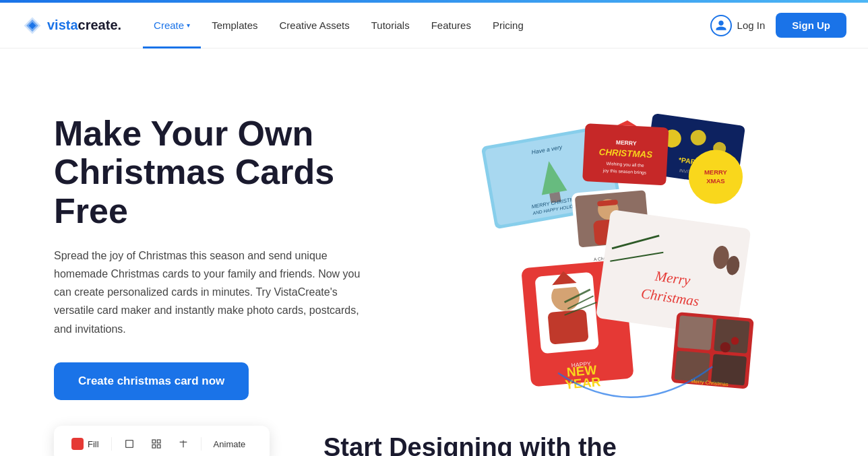 This screenshot has width=868, height=456. I want to click on hero-title: Make Your Own Christmas Cards Free, so click(222, 172).